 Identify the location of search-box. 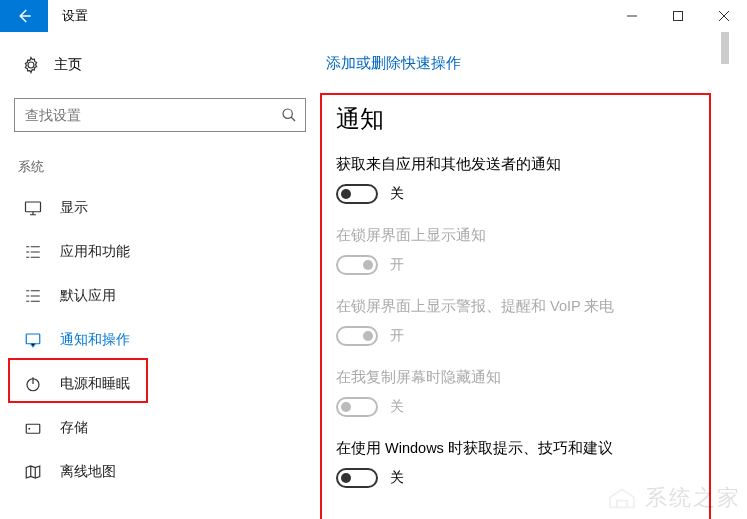
(160, 115).